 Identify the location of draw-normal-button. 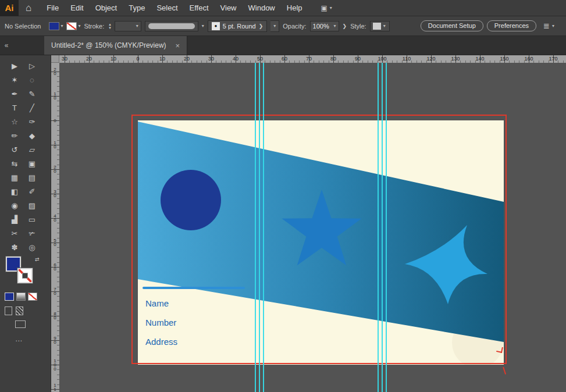
(8, 311).